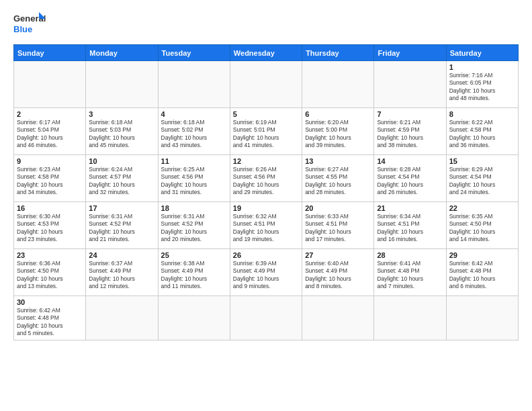 Image resolution: width=532 pixels, height=411 pixels. What do you see at coordinates (194, 275) in the screenshot?
I see `day-info: Sunrise: 6:38 AM Sunset: 4:49 PM Dayligh…` at bounding box center [194, 275].